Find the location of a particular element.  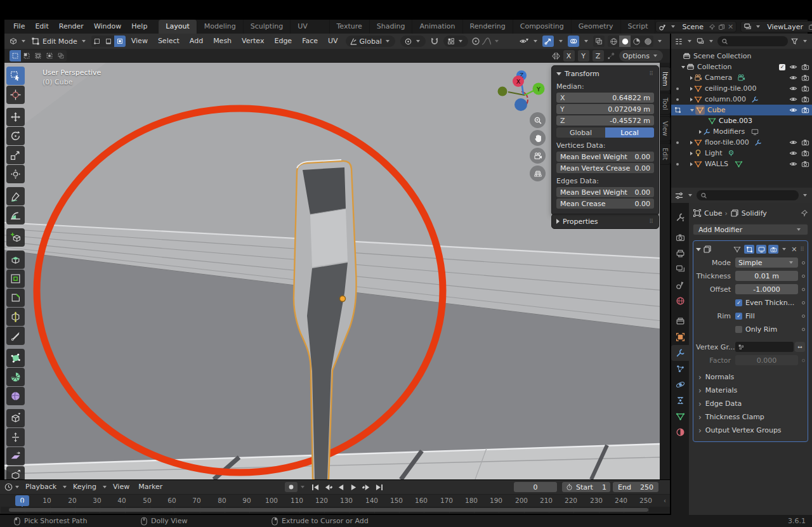

timeline-ruler: 0 10 20 30 40 50 60 70 80 90 100 110 120… is located at coordinates (335, 500).